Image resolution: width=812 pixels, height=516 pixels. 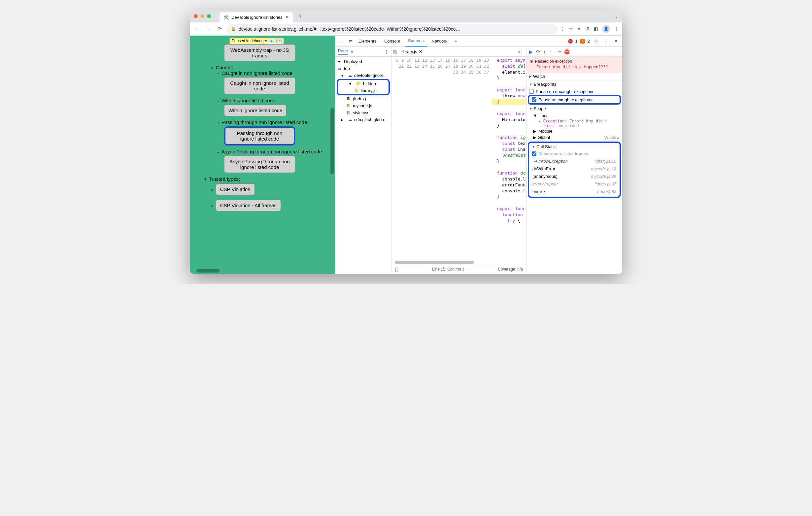 I want to click on step-over-button-icon: ↷, so click(x=538, y=52).